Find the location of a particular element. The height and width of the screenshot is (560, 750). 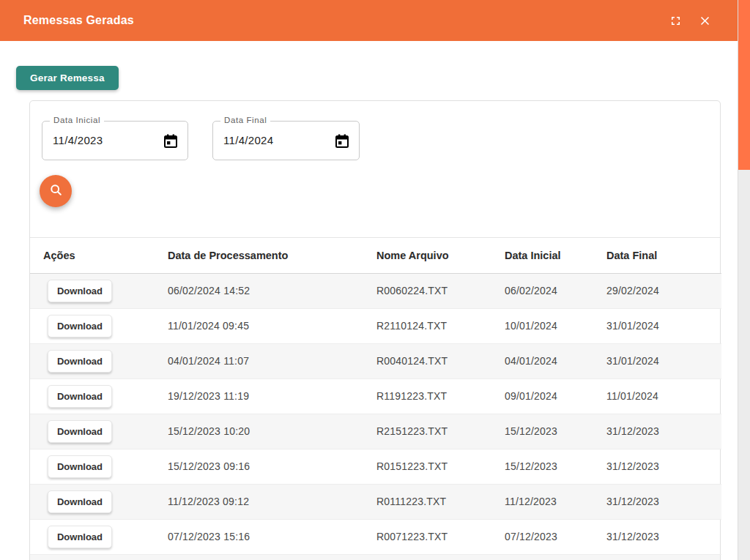

modal-header: Remessas Geradas is located at coordinates (375, 20).